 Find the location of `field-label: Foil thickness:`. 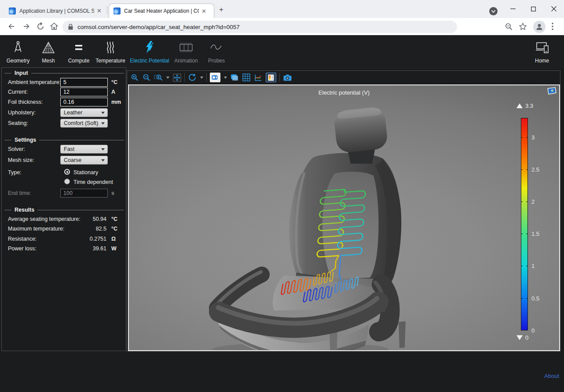

field-label: Foil thickness: is located at coordinates (26, 102).